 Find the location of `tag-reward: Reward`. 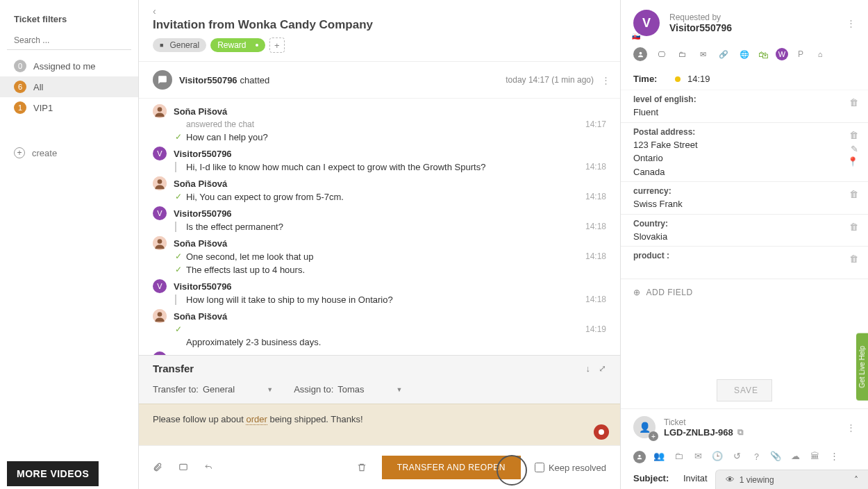

tag-reward: Reward is located at coordinates (237, 45).